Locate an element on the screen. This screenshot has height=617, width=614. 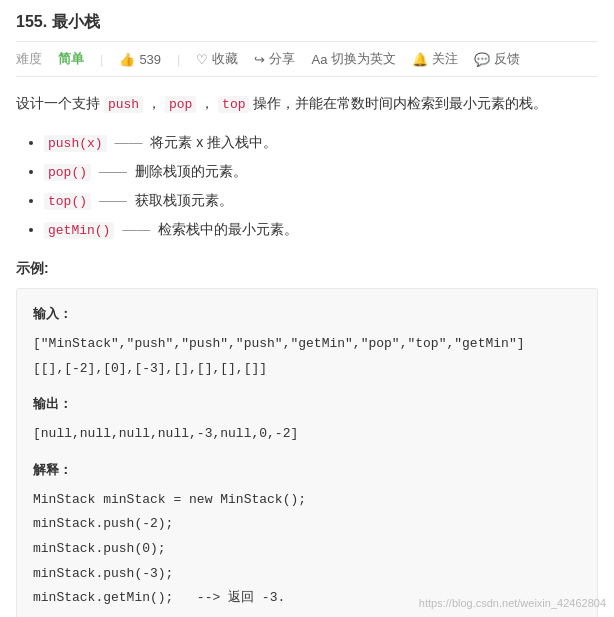
heart-icon: ♡ is located at coordinates (202, 60).